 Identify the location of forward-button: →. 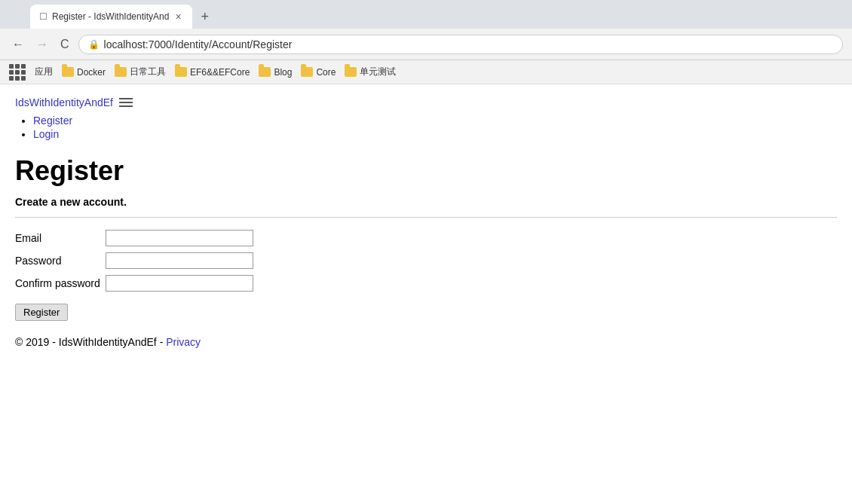
(42, 44).